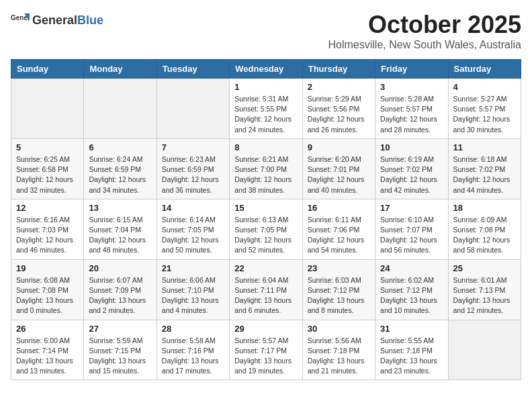 This screenshot has height=411, width=532. I want to click on day-info: Sunrise: 6:08 AM Sunset: 7:08 PM Dayligh…, so click(47, 295).